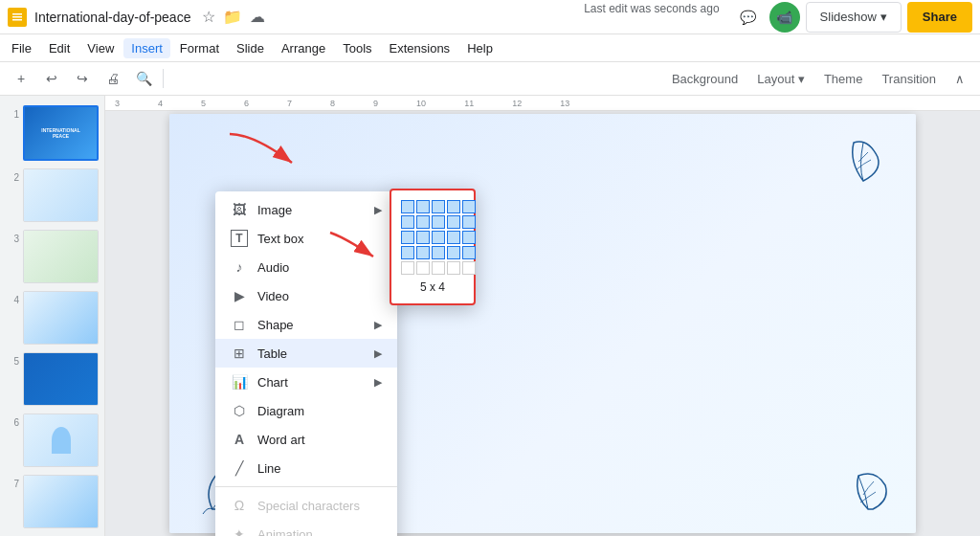 Image resolution: width=980 pixels, height=536 pixels. What do you see at coordinates (543, 103) in the screenshot?
I see `ruler: 345678910111213` at bounding box center [543, 103].